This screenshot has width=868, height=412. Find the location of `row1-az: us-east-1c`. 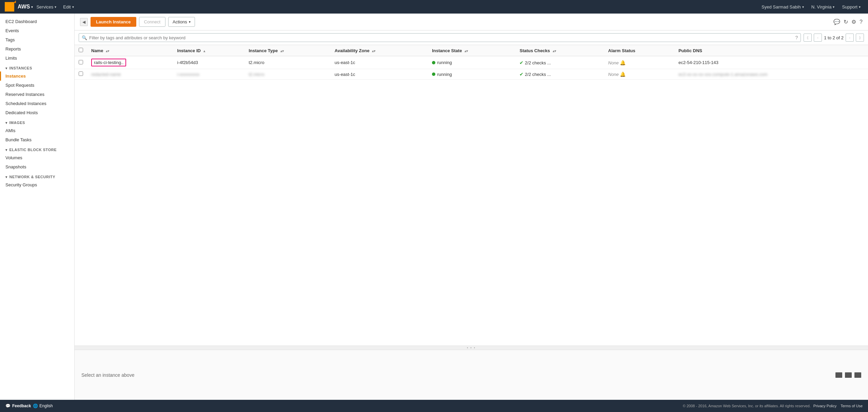

row1-az: us-east-1c is located at coordinates (345, 62).